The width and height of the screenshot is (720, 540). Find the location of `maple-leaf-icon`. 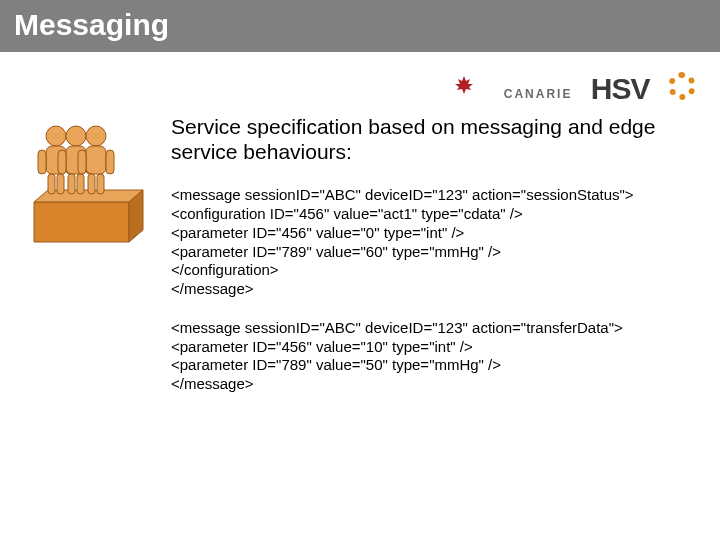

maple-leaf-icon is located at coordinates (464, 87).